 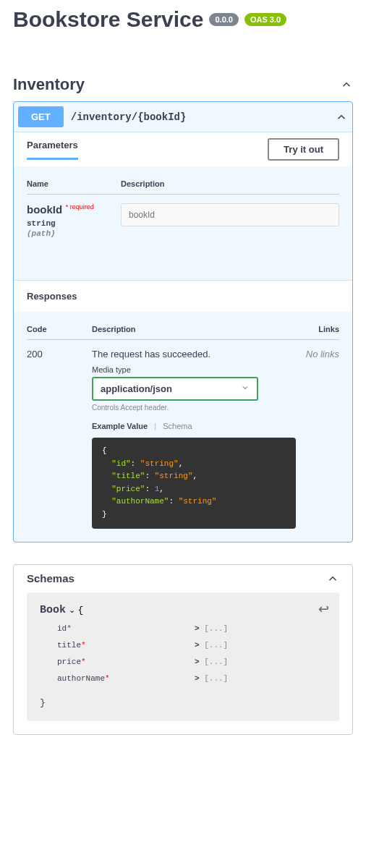 I want to click on schemas-title: Schemas, so click(x=51, y=579).